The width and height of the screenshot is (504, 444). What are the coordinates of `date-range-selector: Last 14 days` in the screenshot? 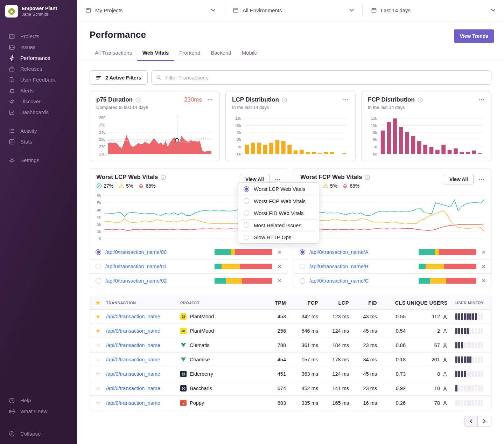 It's located at (433, 11).